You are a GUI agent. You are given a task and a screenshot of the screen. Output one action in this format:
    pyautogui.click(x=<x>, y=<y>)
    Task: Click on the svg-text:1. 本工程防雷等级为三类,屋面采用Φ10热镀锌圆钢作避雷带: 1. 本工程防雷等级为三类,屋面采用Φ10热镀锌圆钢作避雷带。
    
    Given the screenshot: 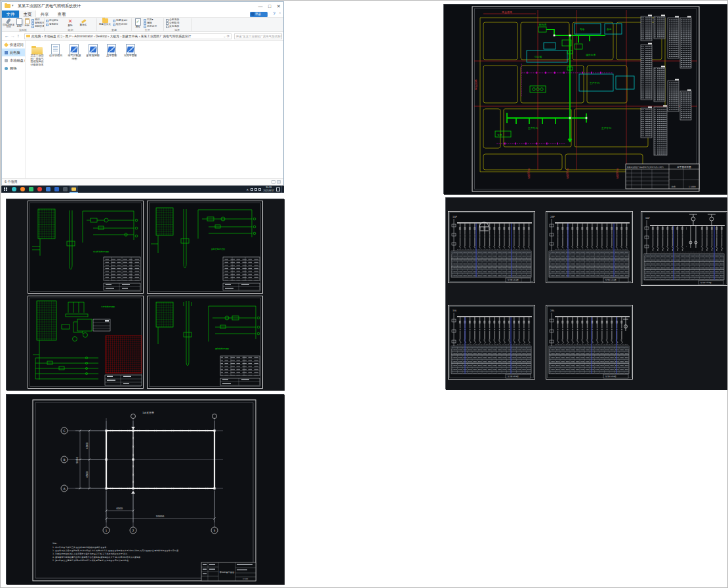 What is the action you would take?
    pyautogui.click(x=81, y=547)
    